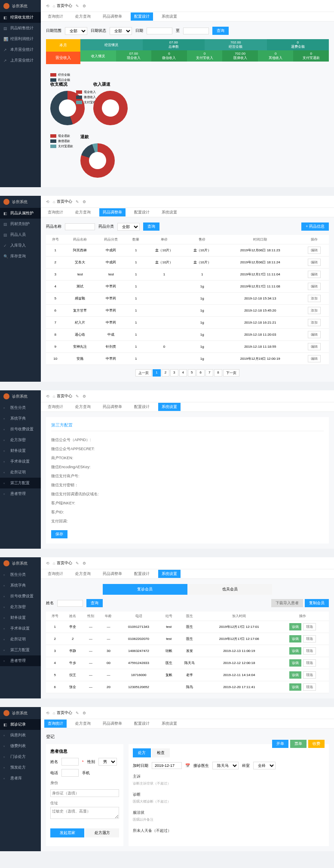 The image size is (334, 868). I want to click on side-item: 📊经营利润统计, so click(21, 39).